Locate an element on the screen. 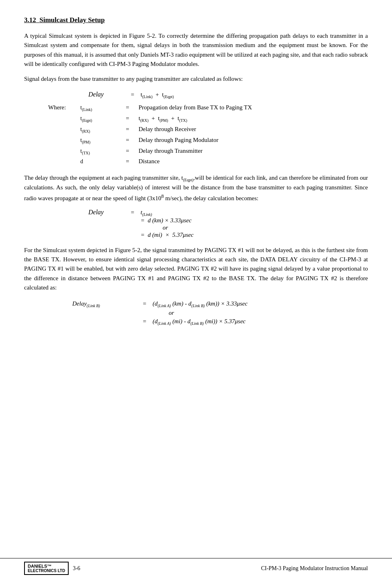  where-block: Where: t(Link) = Propagation delay from … is located at coordinates (196, 134).